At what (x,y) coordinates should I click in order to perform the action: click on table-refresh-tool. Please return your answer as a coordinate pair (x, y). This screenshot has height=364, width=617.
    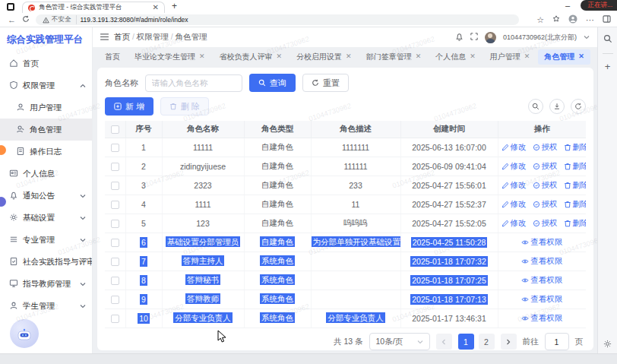
    Looking at the image, I should click on (578, 106).